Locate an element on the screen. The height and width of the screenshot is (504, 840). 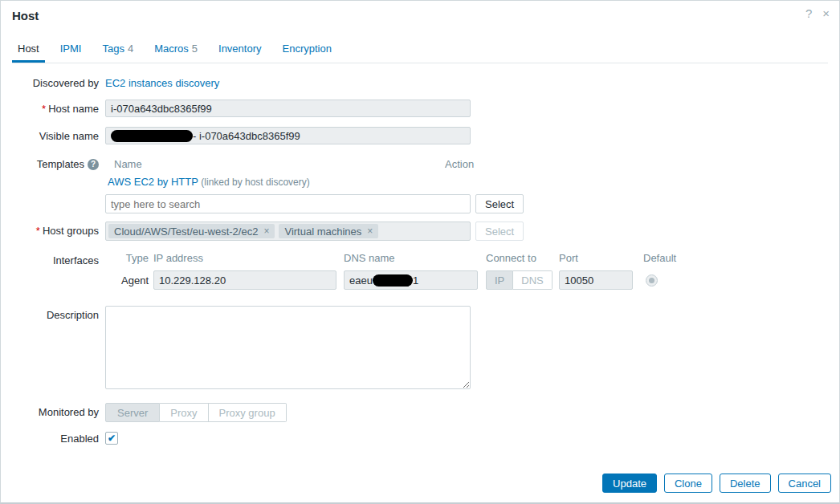
tab-macros: Macros5 is located at coordinates (176, 50).